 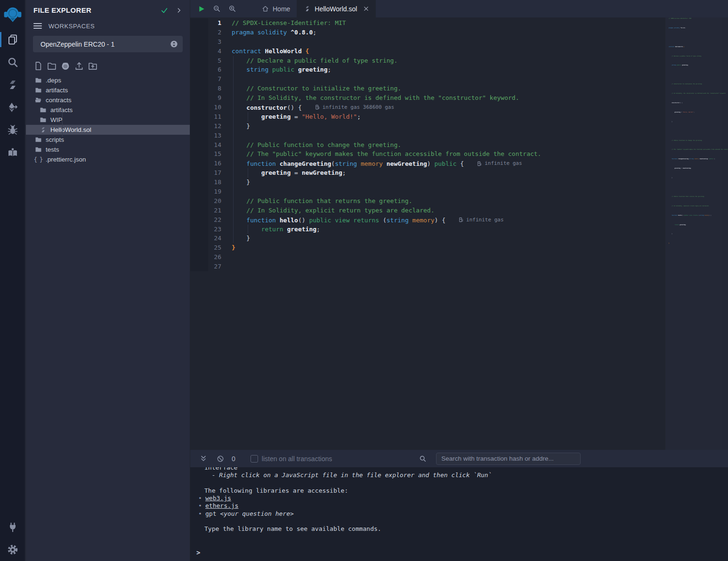 What do you see at coordinates (428, 173) in the screenshot?
I see `code-line: 17 greeting = newGreeting;` at bounding box center [428, 173].